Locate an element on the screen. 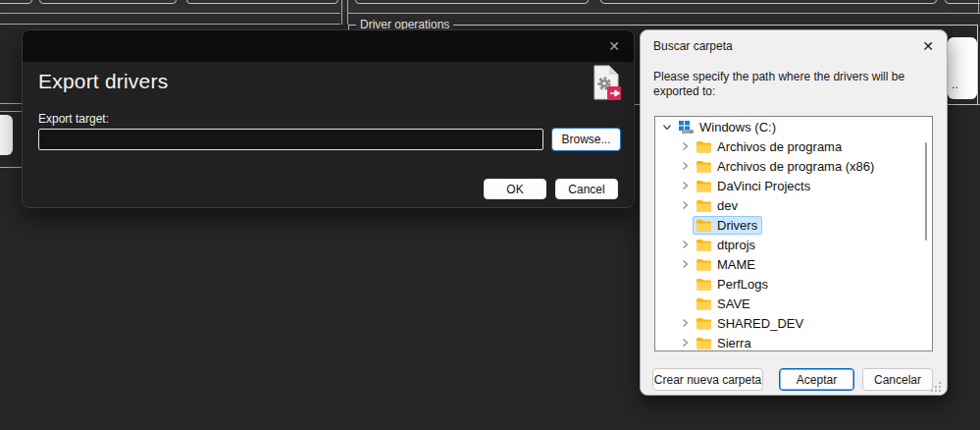  resize-grip-icon is located at coordinates (936, 385).